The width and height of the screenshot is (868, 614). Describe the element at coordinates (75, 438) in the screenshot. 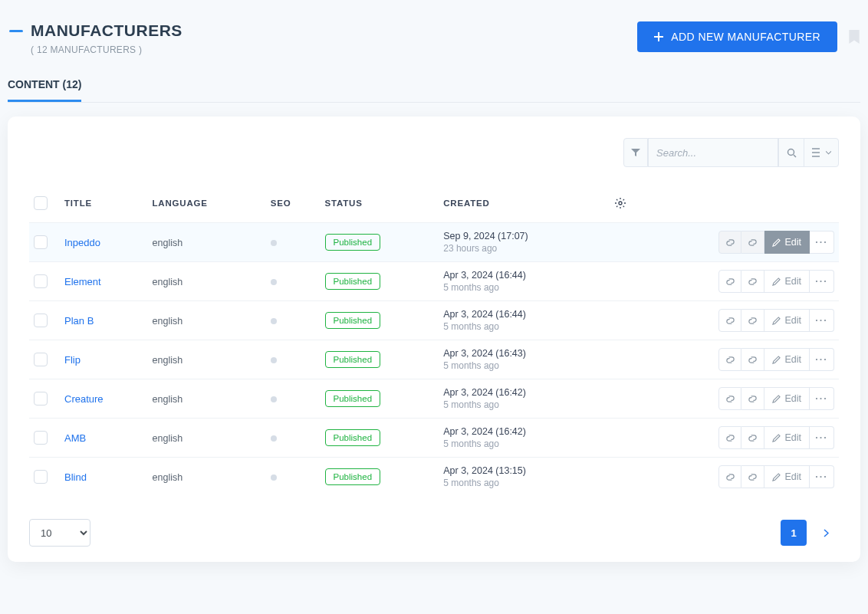

I see `row-title-link: AMB` at that location.